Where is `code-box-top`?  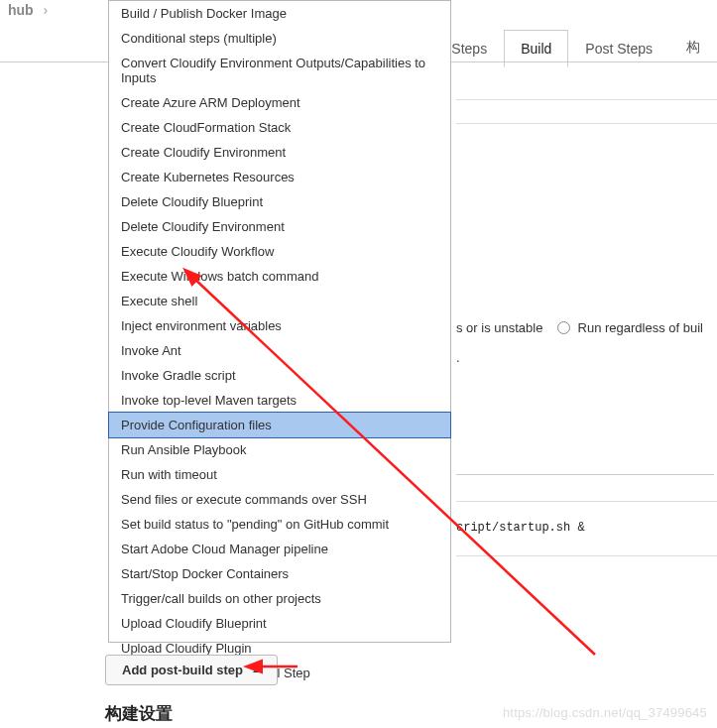 code-box-top is located at coordinates (585, 474).